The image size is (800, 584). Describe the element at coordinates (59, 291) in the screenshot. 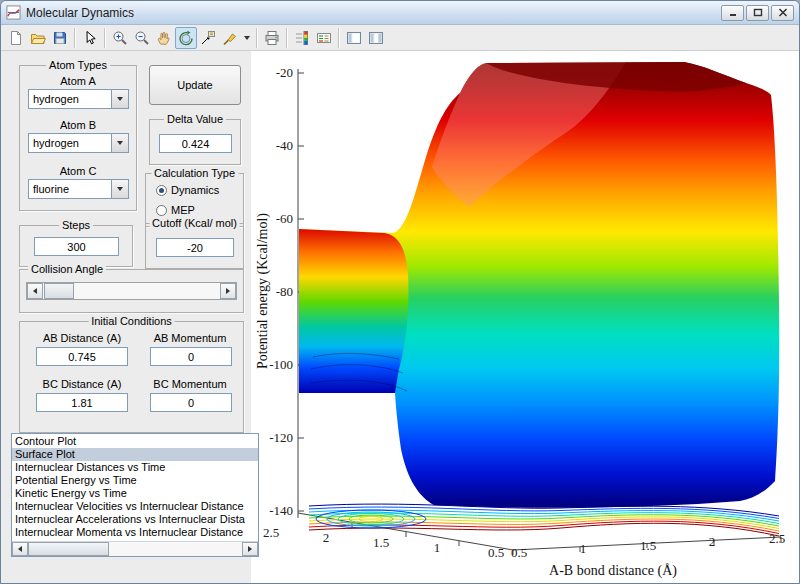

I see `slider-thumb` at that location.